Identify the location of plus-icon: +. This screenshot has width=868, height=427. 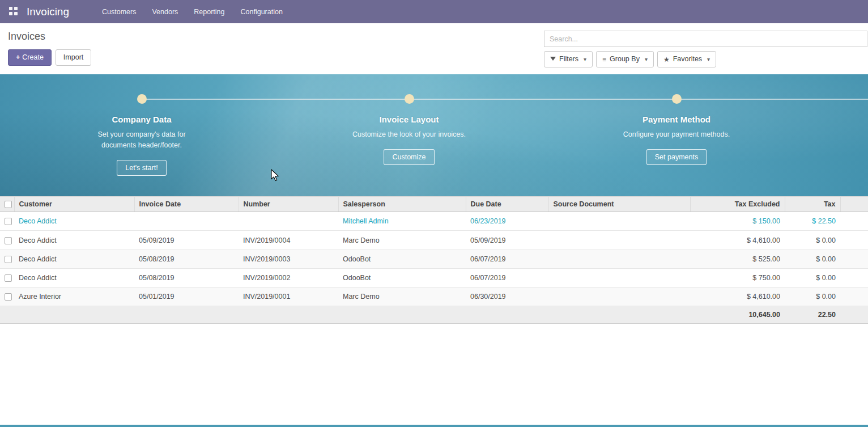
(18, 57).